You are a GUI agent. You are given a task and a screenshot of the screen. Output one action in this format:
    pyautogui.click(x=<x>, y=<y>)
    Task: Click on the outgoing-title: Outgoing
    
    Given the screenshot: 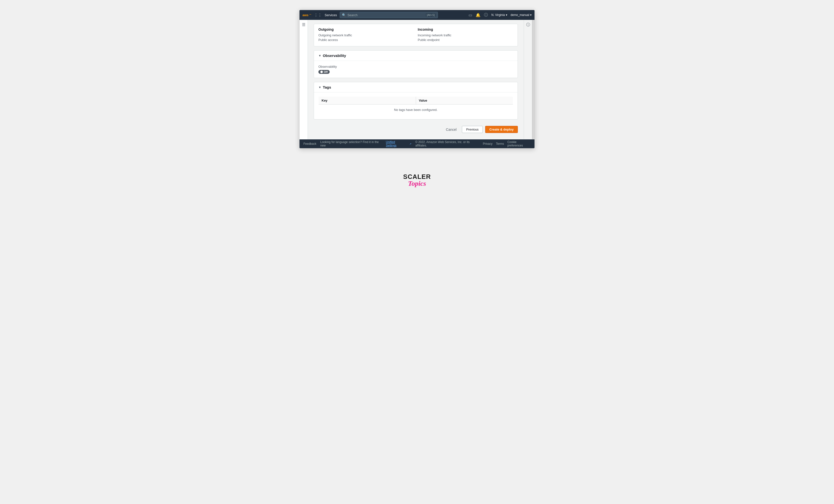 What is the action you would take?
    pyautogui.click(x=366, y=29)
    